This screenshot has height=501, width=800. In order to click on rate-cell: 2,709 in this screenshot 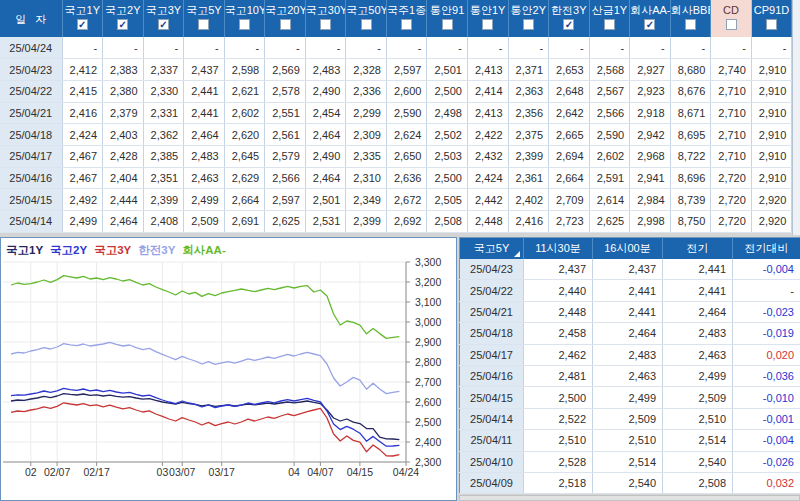, I will do `click(570, 200)`.